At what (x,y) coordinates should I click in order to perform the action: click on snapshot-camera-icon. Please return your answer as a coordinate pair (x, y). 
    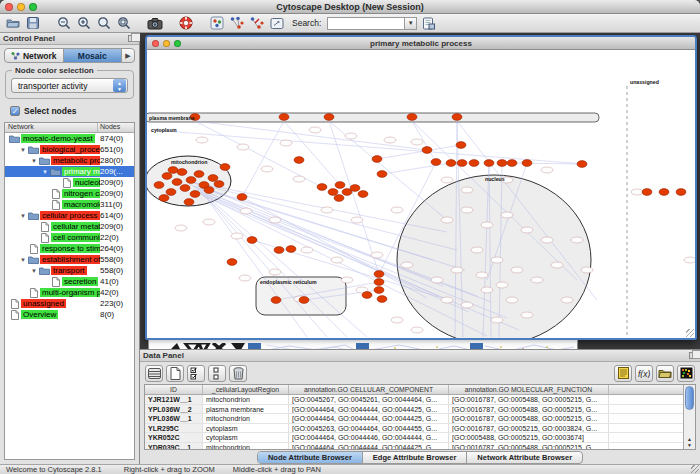
    Looking at the image, I should click on (154, 23).